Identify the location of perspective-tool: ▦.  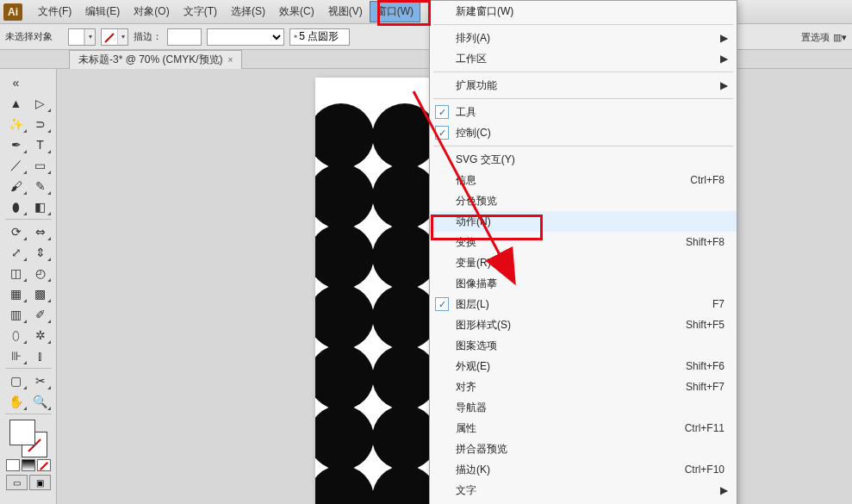
(16, 294).